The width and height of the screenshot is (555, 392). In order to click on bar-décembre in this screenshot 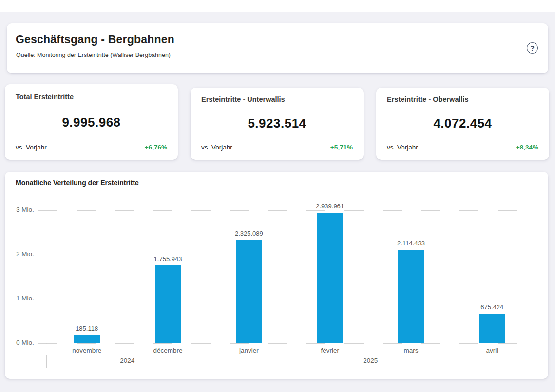, I will do `click(168, 304)`.